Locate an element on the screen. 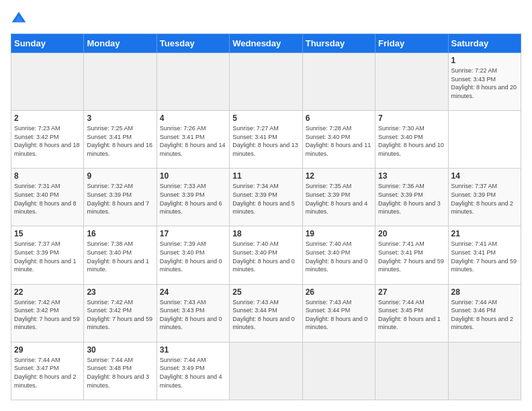 This screenshot has height=411, width=532. day-info: Sunrise: 7:27 AMSunset: 3:41 PMDaylight:… is located at coordinates (266, 141).